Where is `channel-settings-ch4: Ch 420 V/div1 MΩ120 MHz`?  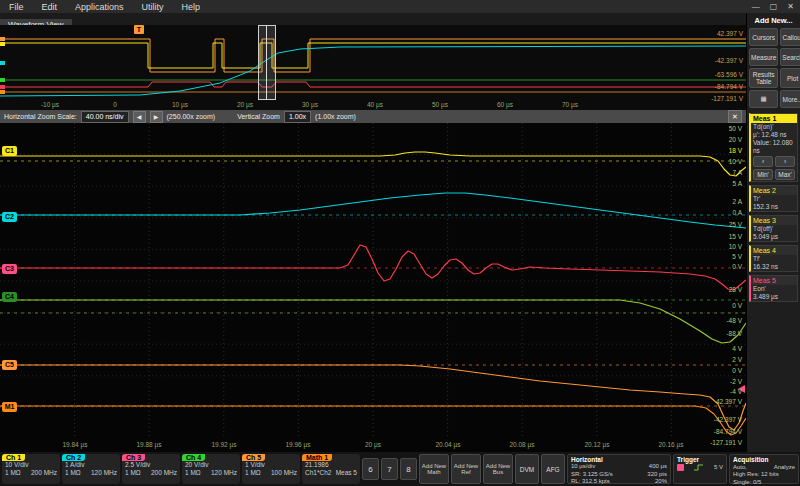 channel-settings-ch4: Ch 420 V/div1 MΩ120 MHz is located at coordinates (211, 469).